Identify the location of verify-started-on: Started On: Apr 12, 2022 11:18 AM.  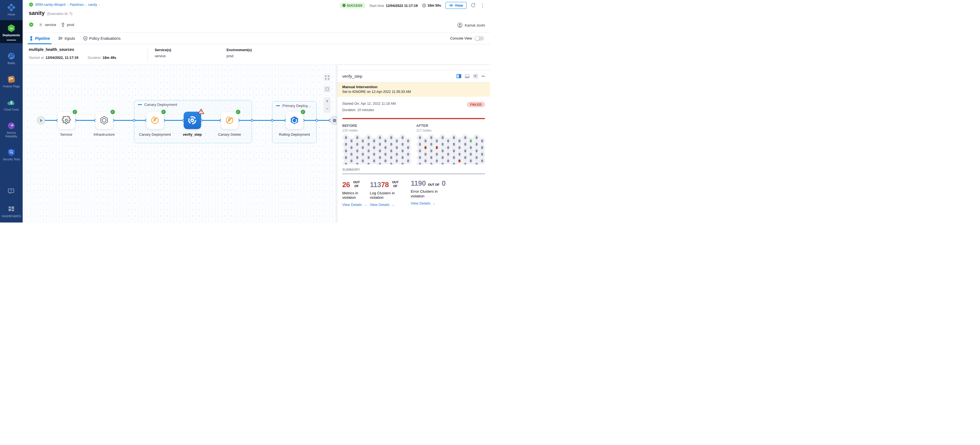
(369, 104).